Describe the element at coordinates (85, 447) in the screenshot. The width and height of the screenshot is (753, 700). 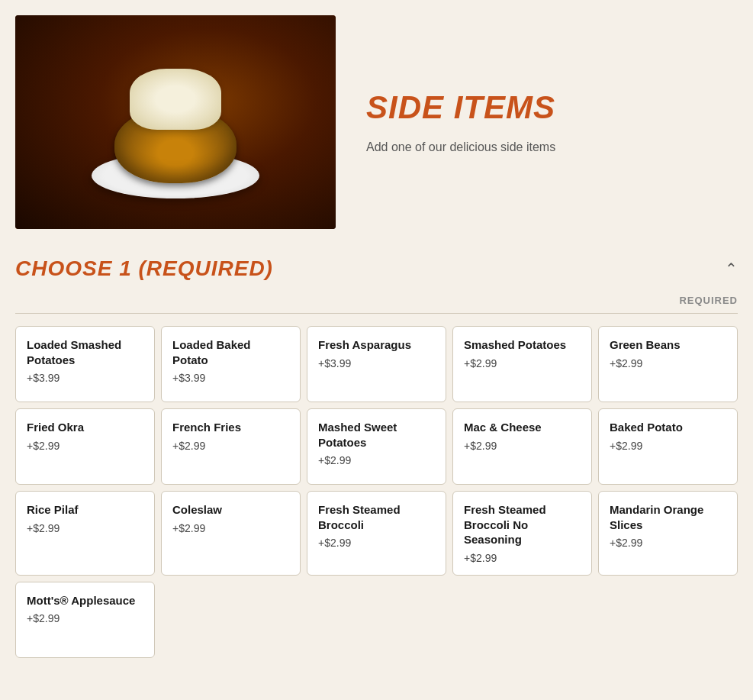
I see `item-card: Fried Okra+$2.99` at that location.